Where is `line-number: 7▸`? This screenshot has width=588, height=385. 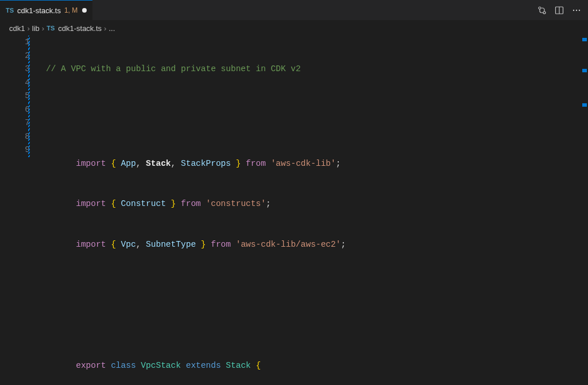
line-number: 7▸ is located at coordinates (15, 123).